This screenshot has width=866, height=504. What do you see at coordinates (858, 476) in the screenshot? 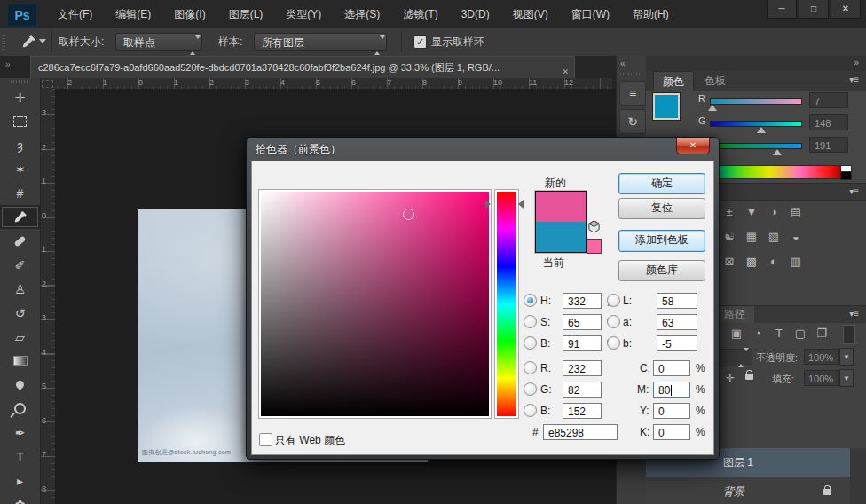
I see `layers-scroll-gutter` at bounding box center [858, 476].